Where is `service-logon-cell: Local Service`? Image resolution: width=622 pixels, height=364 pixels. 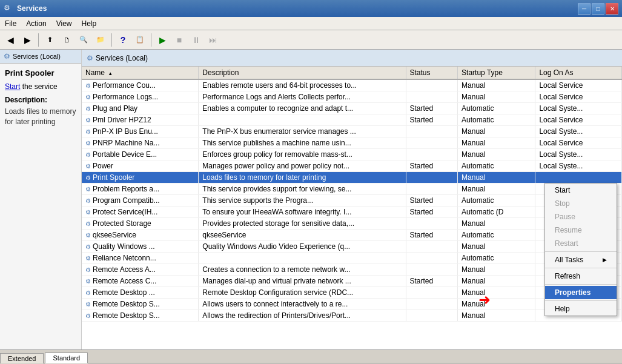
service-logon-cell: Local Service is located at coordinates (579, 120).